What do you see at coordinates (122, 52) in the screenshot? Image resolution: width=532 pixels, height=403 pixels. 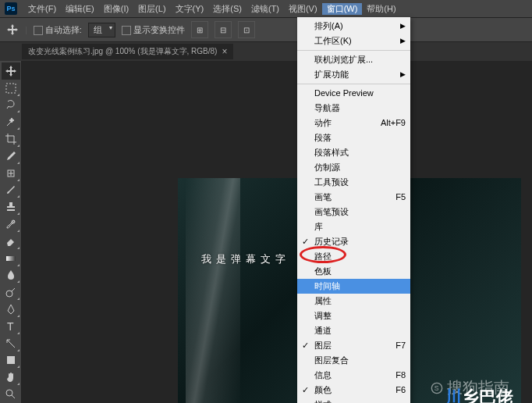 I see `tab-title: 改变光线案例练习.jpg @ 100% (我是弹幕文字, RGB/8)` at bounding box center [122, 52].